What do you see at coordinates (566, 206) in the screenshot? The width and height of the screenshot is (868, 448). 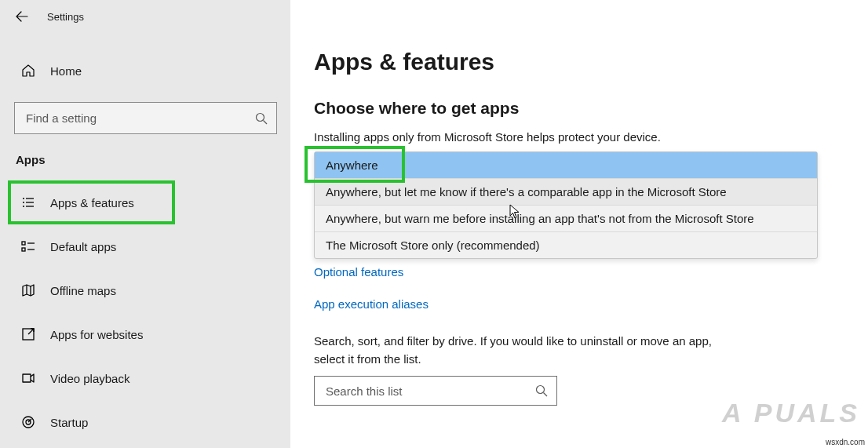 I see `app-source-dropdown-list: Anywhere Anywhere, but let me know if th…` at bounding box center [566, 206].